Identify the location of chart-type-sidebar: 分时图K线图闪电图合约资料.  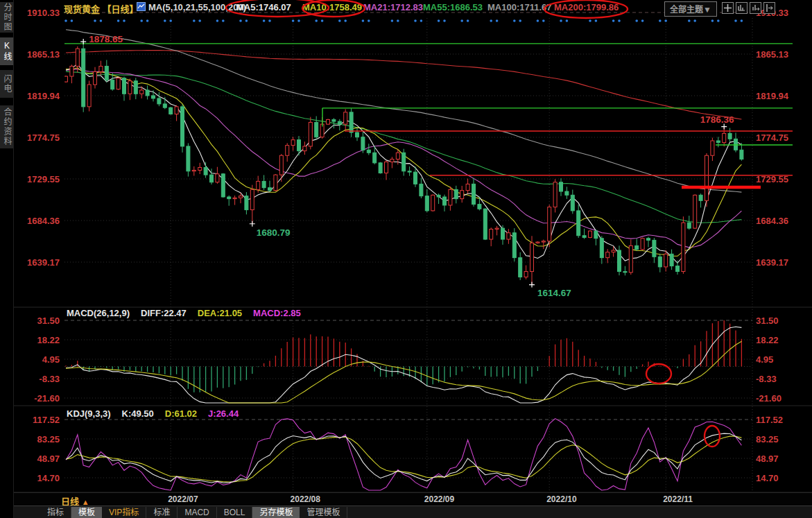
(7, 259).